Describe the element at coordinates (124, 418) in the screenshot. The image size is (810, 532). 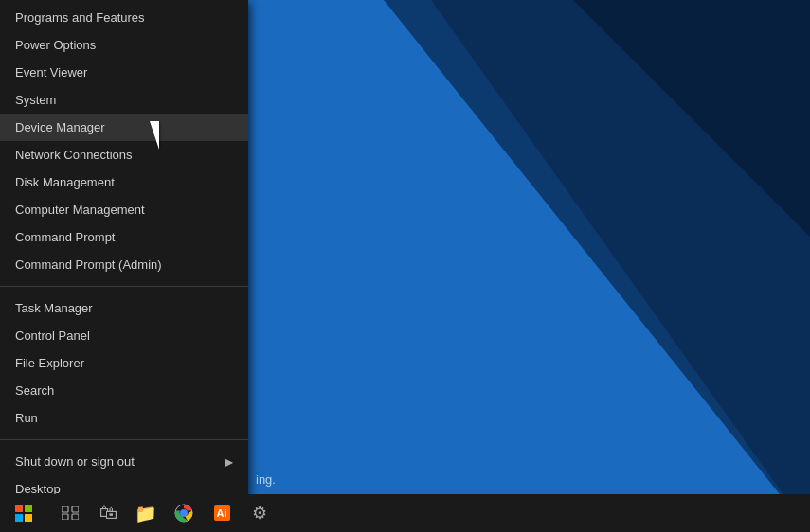
I see `menu-item-run: Run` at that location.